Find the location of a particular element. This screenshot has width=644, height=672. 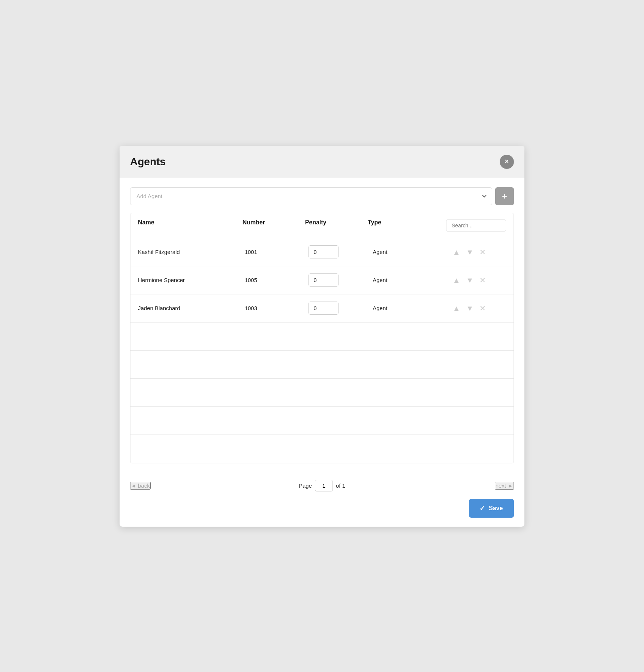

agent-type-1: Agent is located at coordinates (412, 280).